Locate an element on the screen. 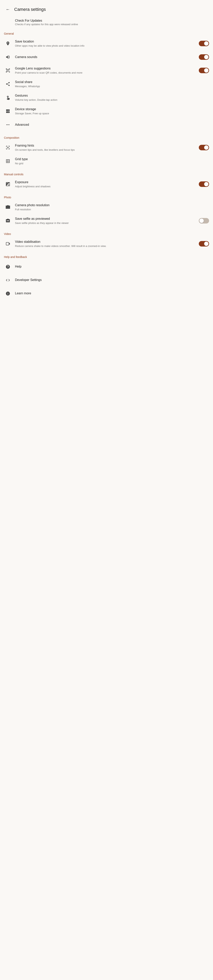 This screenshot has height=980, width=213. framing-hints-subtitle: On-screen tips and tools, like levellers… is located at coordinates (107, 150).